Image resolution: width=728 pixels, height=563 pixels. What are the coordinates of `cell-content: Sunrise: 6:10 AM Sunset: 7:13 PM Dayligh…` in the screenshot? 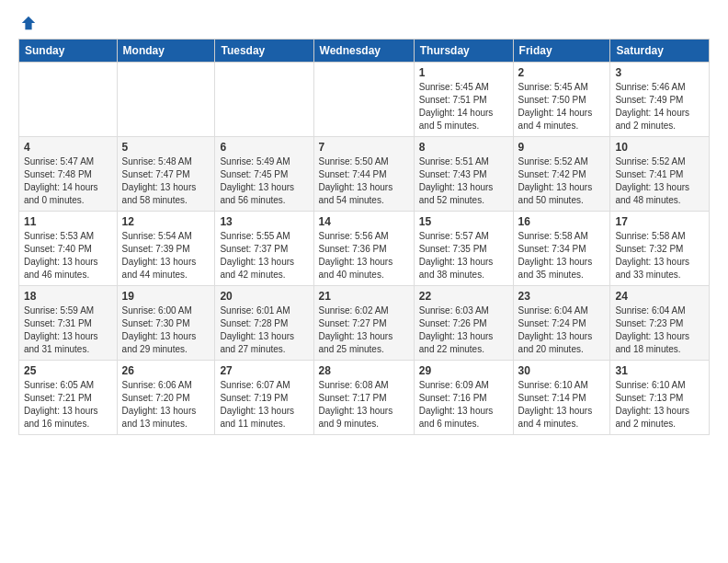 It's located at (660, 405).